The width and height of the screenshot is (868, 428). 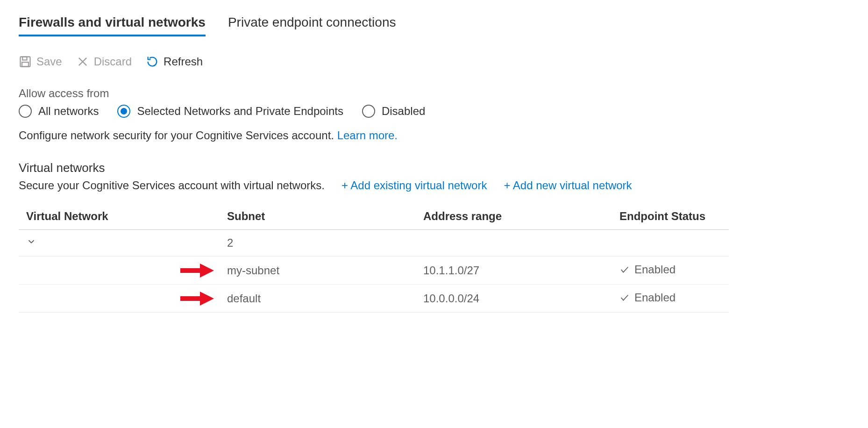 What do you see at coordinates (59, 111) in the screenshot?
I see `radio-all-networks: All networks` at bounding box center [59, 111].